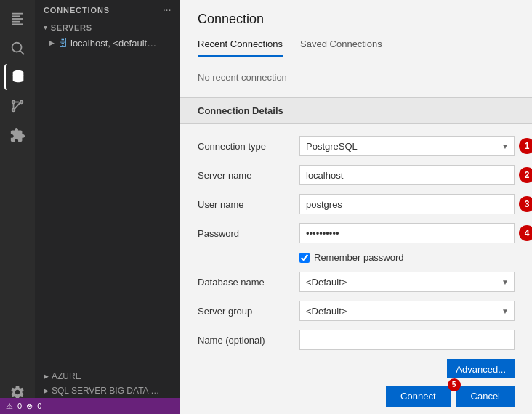 This screenshot has height=414, width=532. I want to click on database-name-select: <Default>, so click(407, 282).